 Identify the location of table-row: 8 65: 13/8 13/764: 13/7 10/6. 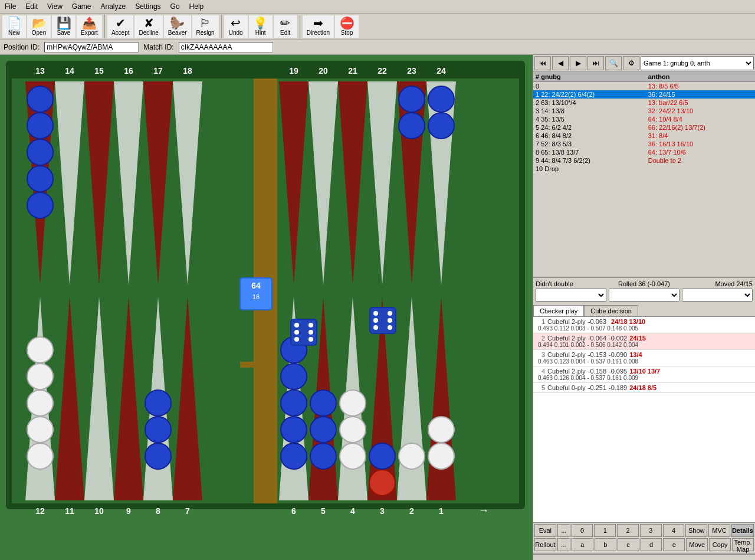
(644, 152).